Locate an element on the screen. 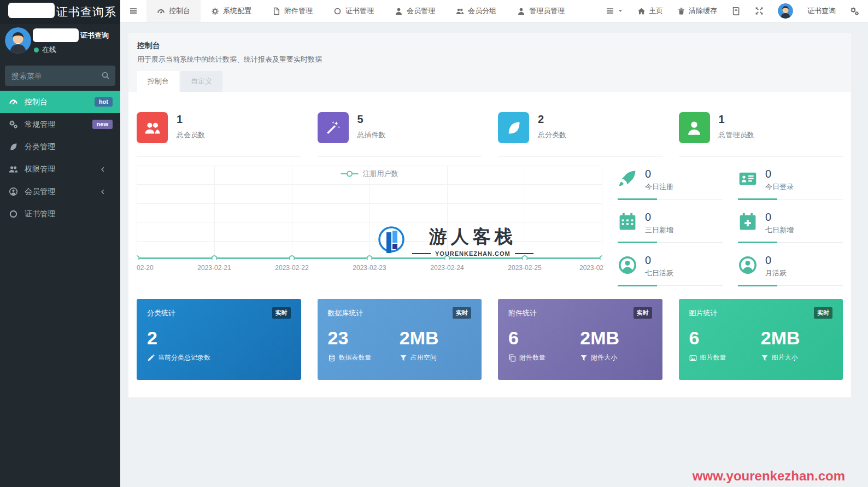  legend-label: 注册用户数 is located at coordinates (380, 174).